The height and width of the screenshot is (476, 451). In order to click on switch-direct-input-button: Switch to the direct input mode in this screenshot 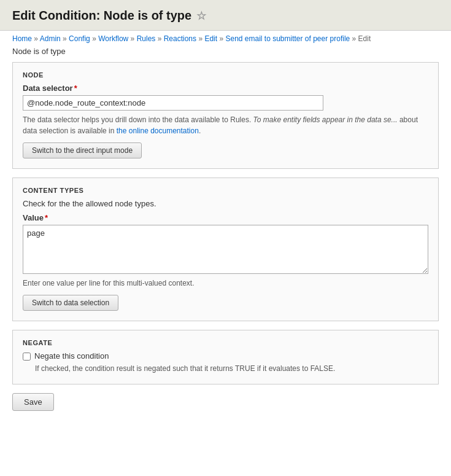, I will do `click(82, 150)`.